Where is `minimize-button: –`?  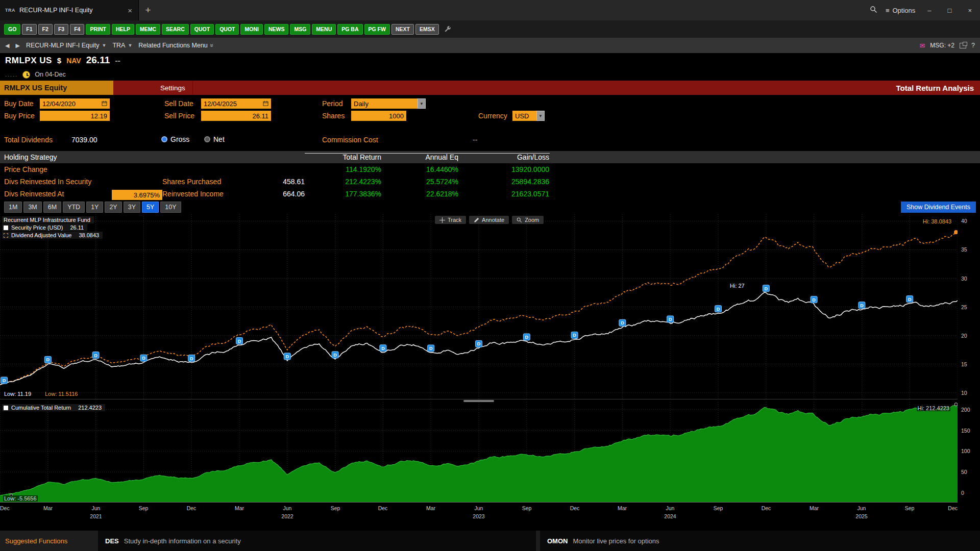 minimize-button: – is located at coordinates (929, 10).